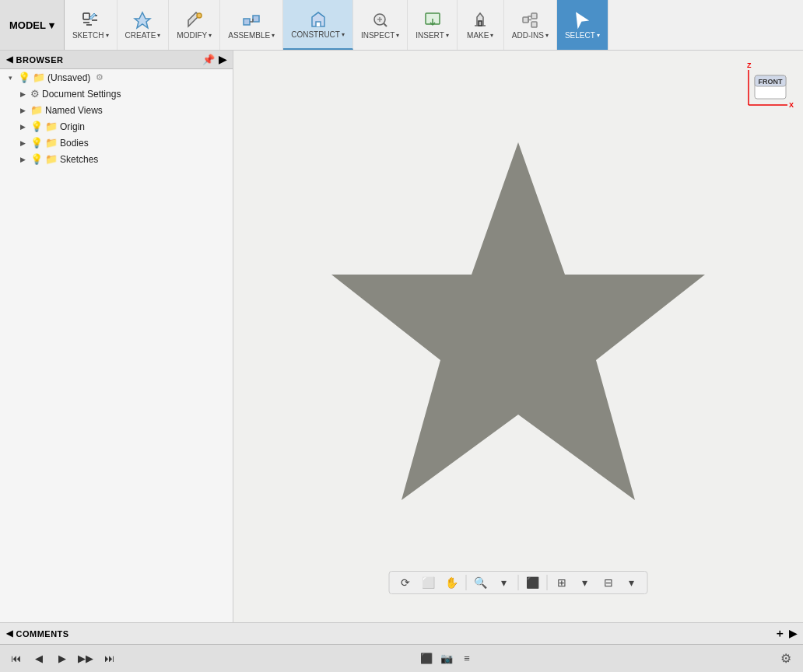  I want to click on zoom-caret-button: ▾, so click(504, 583).